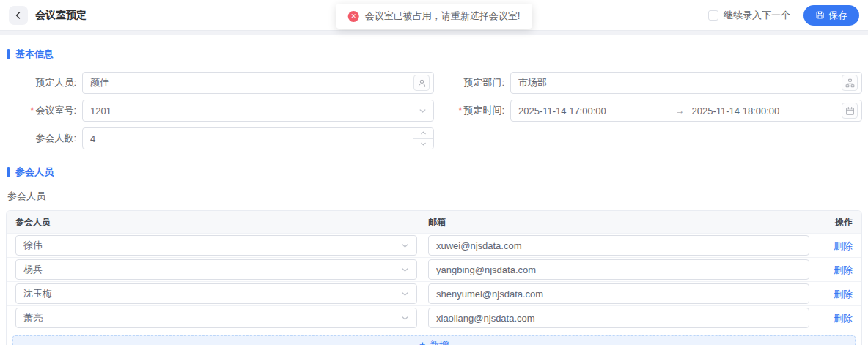 This screenshot has width=868, height=345. I want to click on topbar-actions: 继续录入下一个 保存, so click(784, 15).